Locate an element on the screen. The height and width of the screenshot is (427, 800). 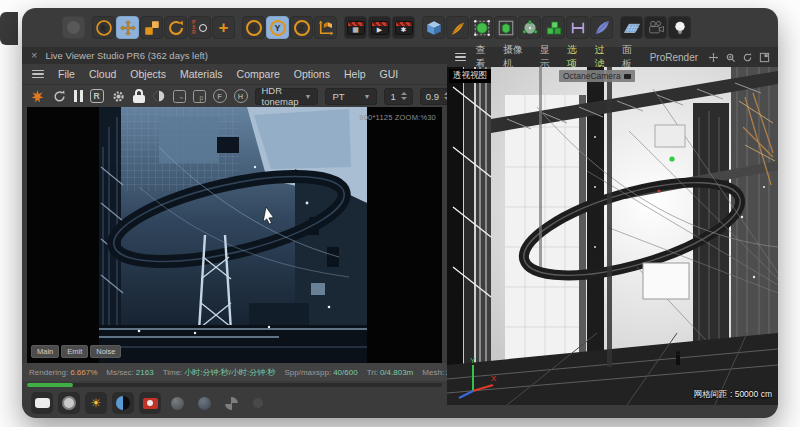
light-button is located at coordinates (680, 28).